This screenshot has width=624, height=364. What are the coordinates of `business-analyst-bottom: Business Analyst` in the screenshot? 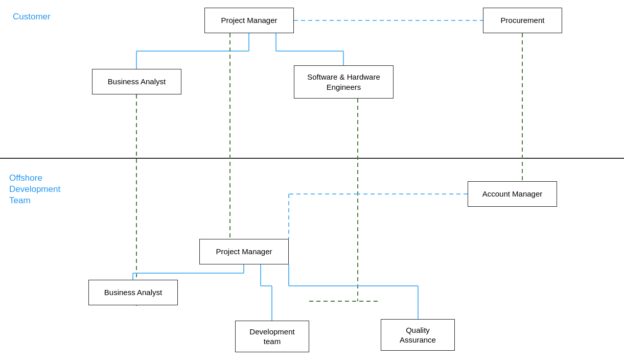 It's located at (133, 293).